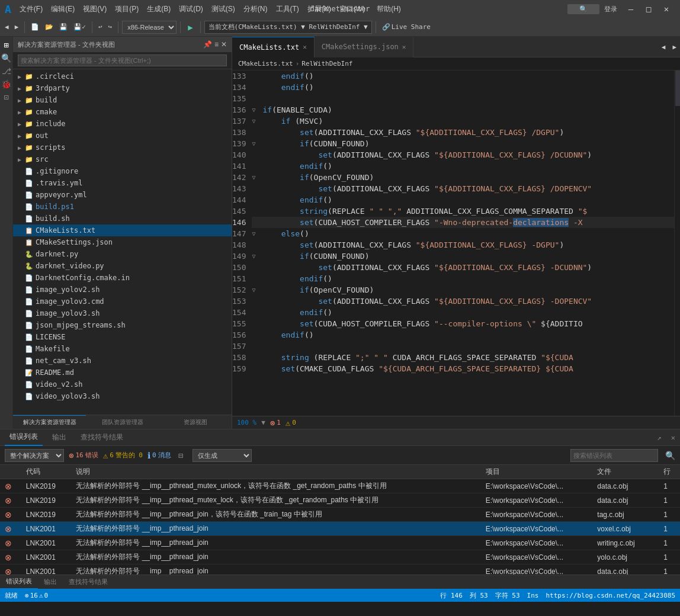  I want to click on bottom-tab-output: 输出, so click(50, 582).